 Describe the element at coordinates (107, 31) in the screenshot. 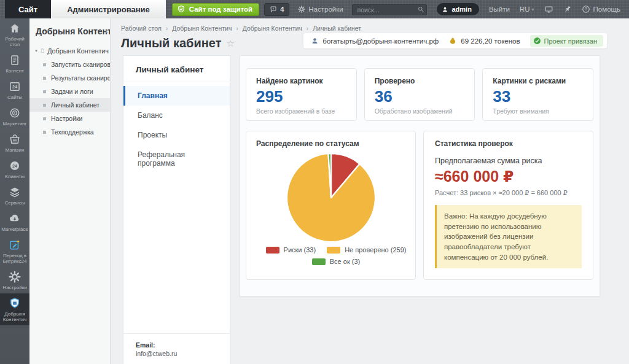

I see `chevron-left-icon: ‹` at that location.